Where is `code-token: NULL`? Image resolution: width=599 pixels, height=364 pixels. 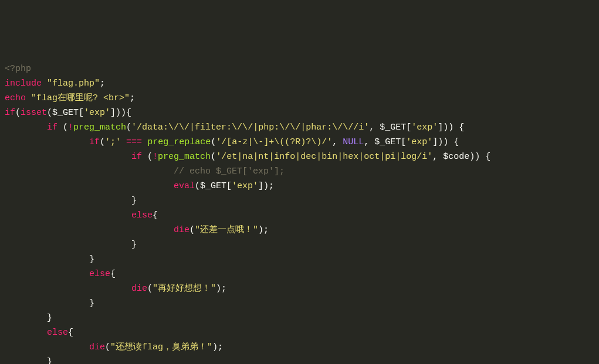
code-token: NULL is located at coordinates (353, 142).